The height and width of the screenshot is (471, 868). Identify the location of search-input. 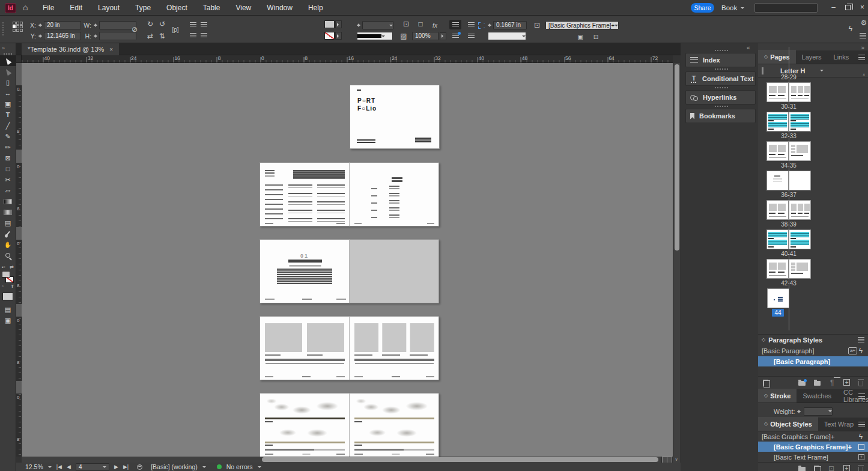
(786, 8).